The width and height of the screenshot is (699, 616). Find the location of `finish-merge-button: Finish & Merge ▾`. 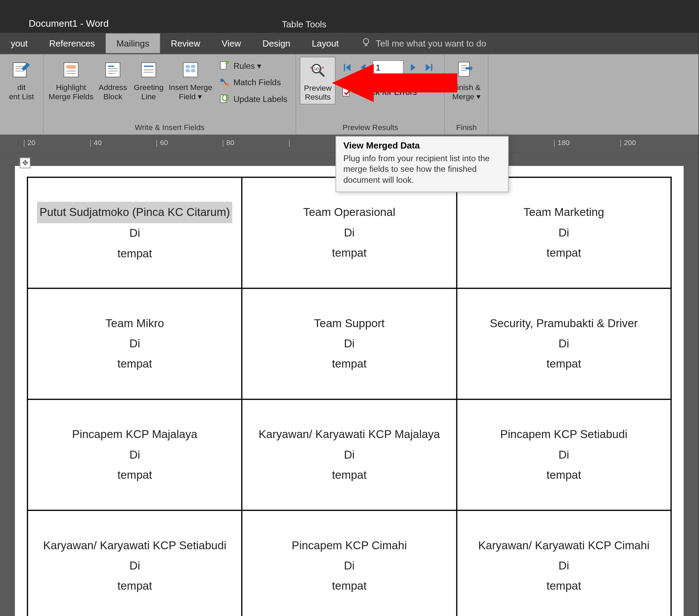

finish-merge-button: Finish & Merge ▾ is located at coordinates (466, 80).